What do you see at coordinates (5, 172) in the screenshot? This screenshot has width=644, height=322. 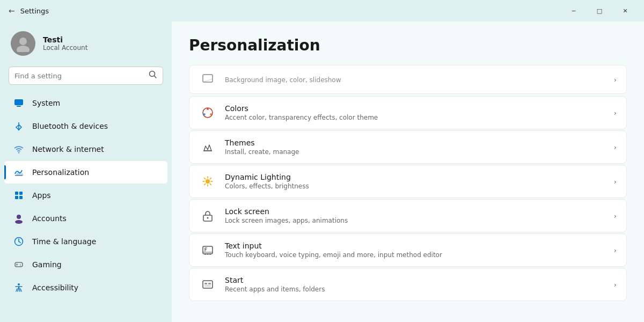 I see `active-indicator` at bounding box center [5, 172].